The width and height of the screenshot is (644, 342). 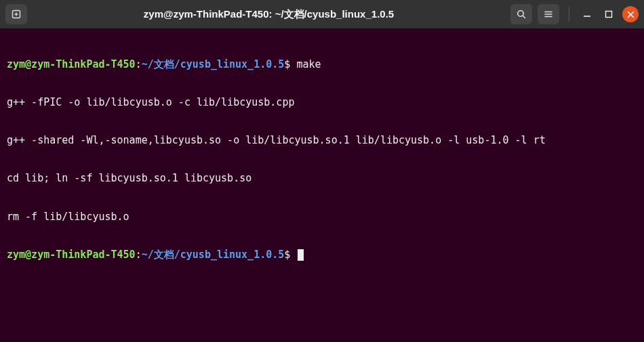 What do you see at coordinates (575, 14) in the screenshot?
I see `titlebar-right` at bounding box center [575, 14].